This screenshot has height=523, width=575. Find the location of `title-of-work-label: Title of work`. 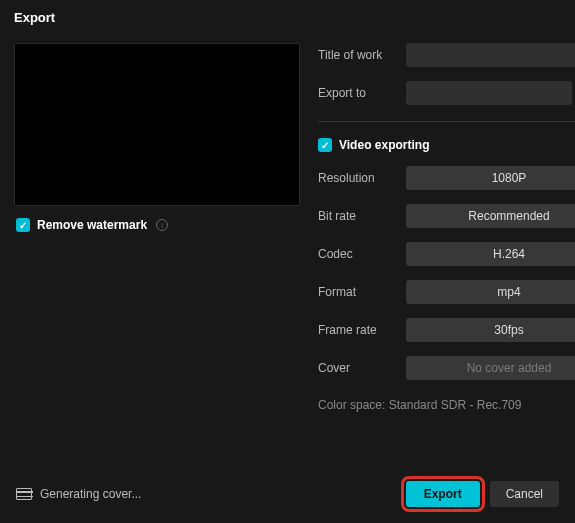

title-of-work-label: Title of work is located at coordinates (357, 55).